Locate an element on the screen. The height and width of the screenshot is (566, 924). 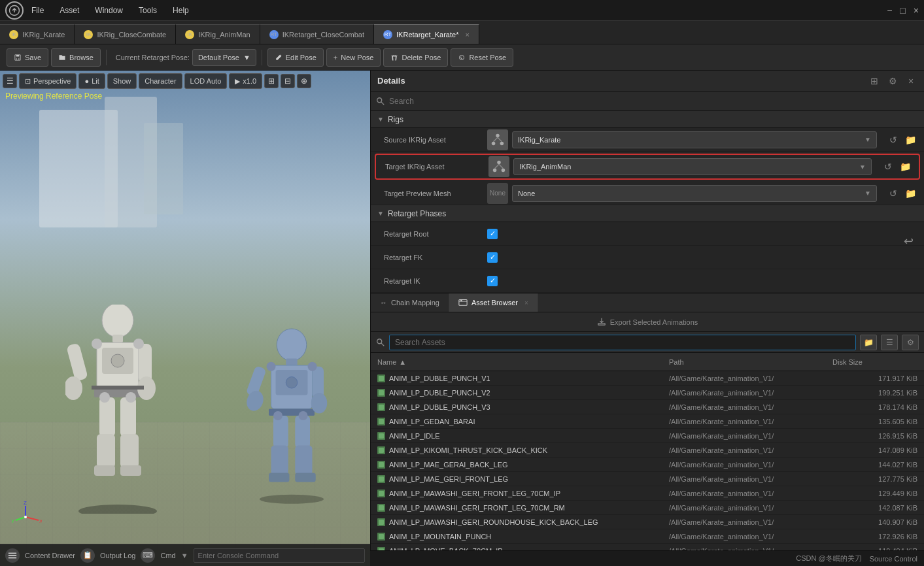
output-log-btn: 📋 is located at coordinates (88, 556).